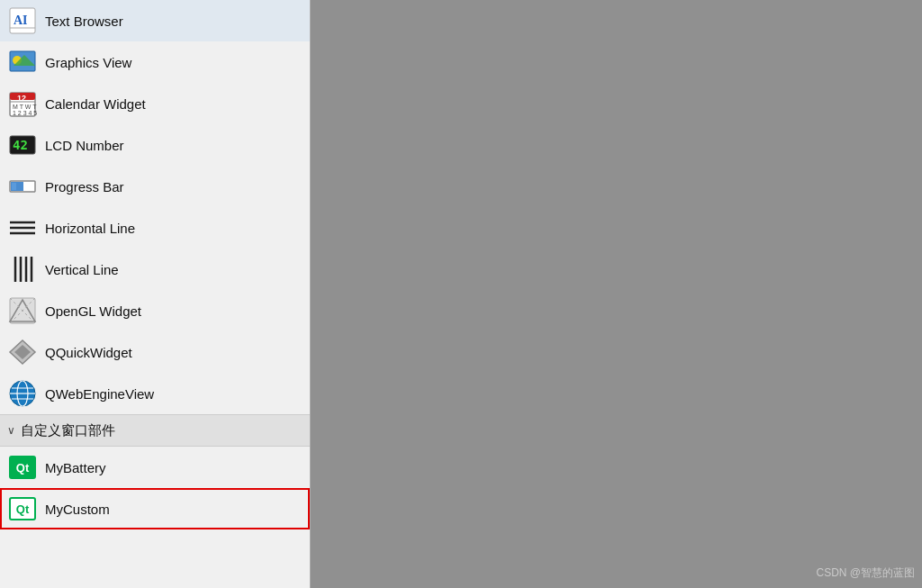  Describe the element at coordinates (23, 467) in the screenshot. I see `qt-icon-mybattery: Qt` at that location.